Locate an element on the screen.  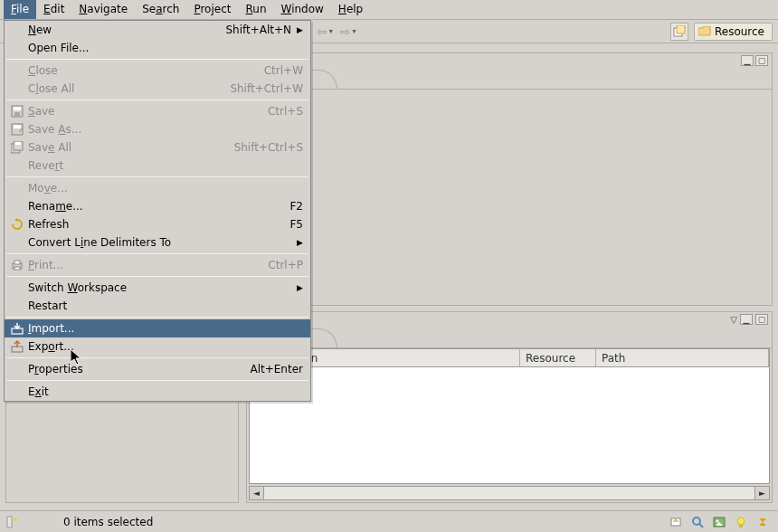
scroll-left-button: ◄ is located at coordinates (257, 493).